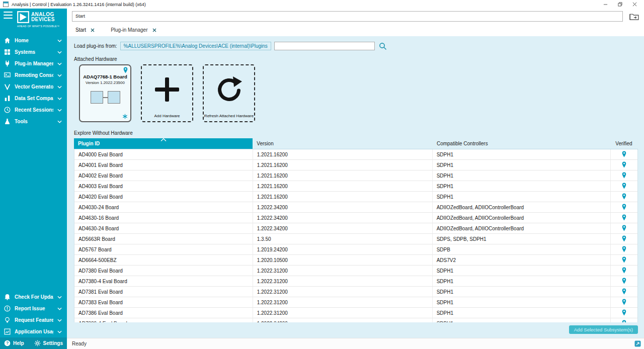 The image size is (644, 349). I want to click on cell-version: 1.2022.34200, so click(343, 218).